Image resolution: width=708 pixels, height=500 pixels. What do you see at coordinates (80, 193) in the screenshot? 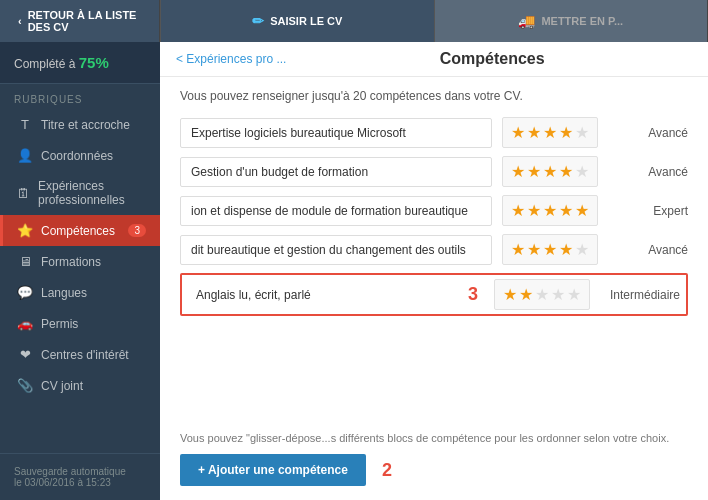
I see `sidebar-item-experiences: 🗓 Expériences professionnelles` at bounding box center [80, 193].